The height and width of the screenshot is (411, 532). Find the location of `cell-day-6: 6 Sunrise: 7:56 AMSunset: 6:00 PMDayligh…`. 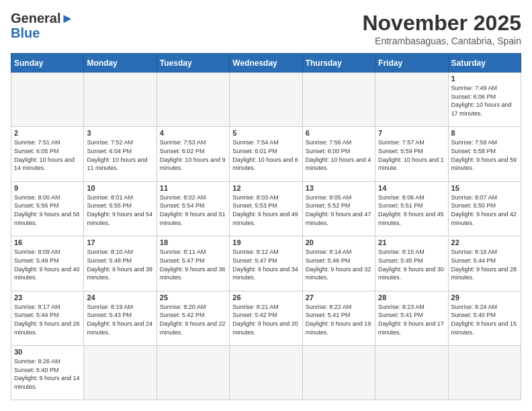

cell-day-6: 6 Sunrise: 7:56 AMSunset: 6:00 PMDayligh… is located at coordinates (339, 154).